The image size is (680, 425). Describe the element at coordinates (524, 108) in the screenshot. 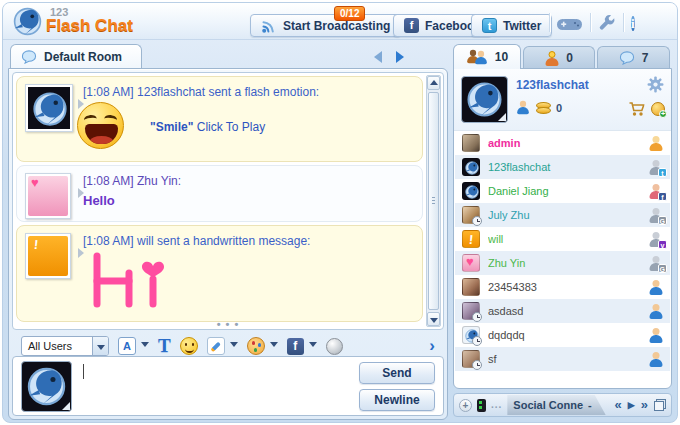

I see `profile-person-icon` at that location.